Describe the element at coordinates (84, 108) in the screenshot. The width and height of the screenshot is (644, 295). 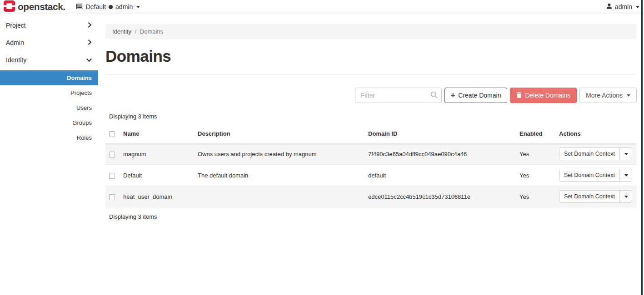
I see `sidebar-item-label: Users` at that location.